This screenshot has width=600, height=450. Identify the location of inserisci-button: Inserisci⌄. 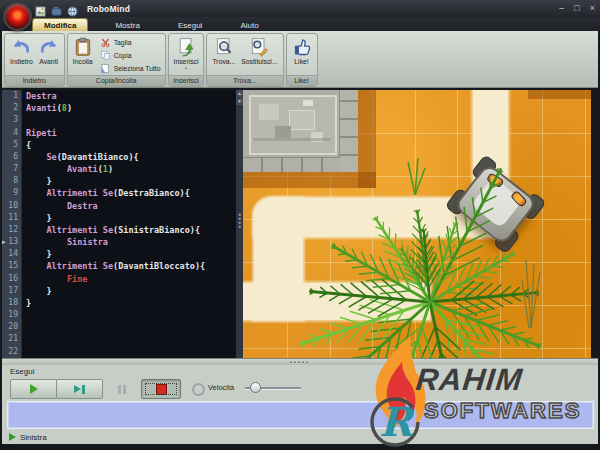
(186, 53).